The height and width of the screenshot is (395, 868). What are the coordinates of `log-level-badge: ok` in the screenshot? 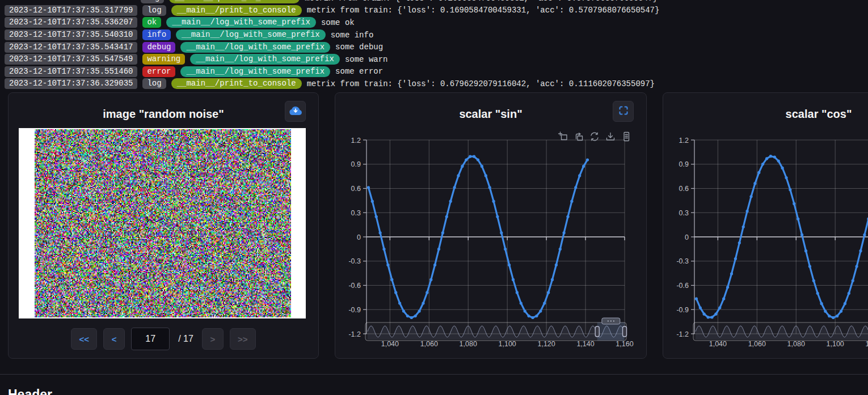 It's located at (152, 23).